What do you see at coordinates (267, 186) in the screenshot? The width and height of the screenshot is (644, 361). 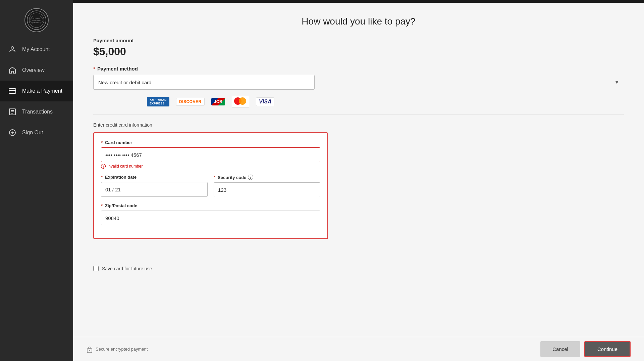 I see `security-code-group: * Security code i` at bounding box center [267, 186].